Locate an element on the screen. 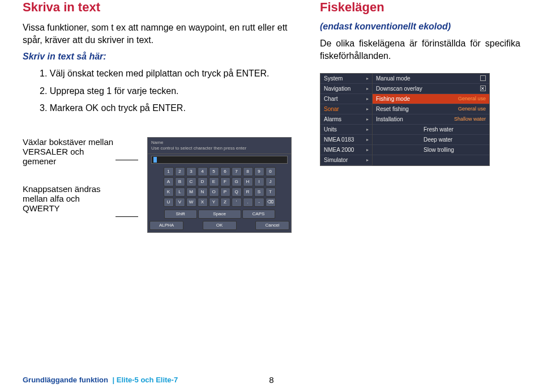 The height and width of the screenshot is (392, 543). kb-key: 1 is located at coordinates (169, 172).